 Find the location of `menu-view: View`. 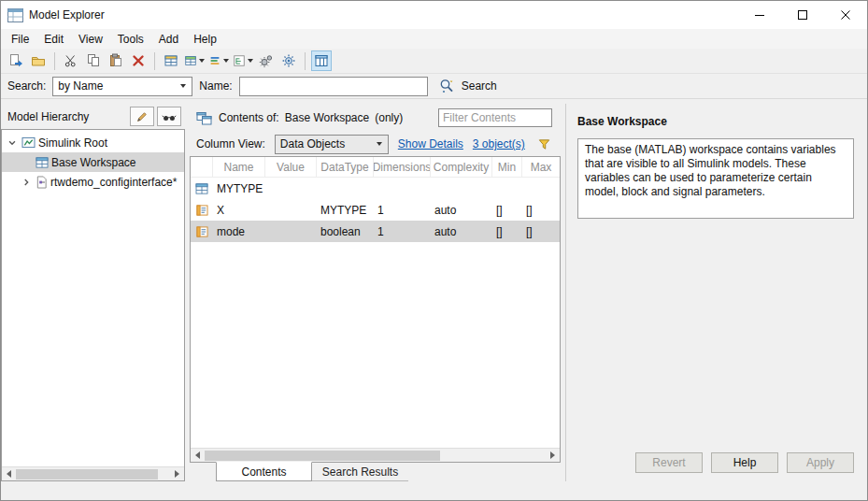

menu-view: View is located at coordinates (91, 39).